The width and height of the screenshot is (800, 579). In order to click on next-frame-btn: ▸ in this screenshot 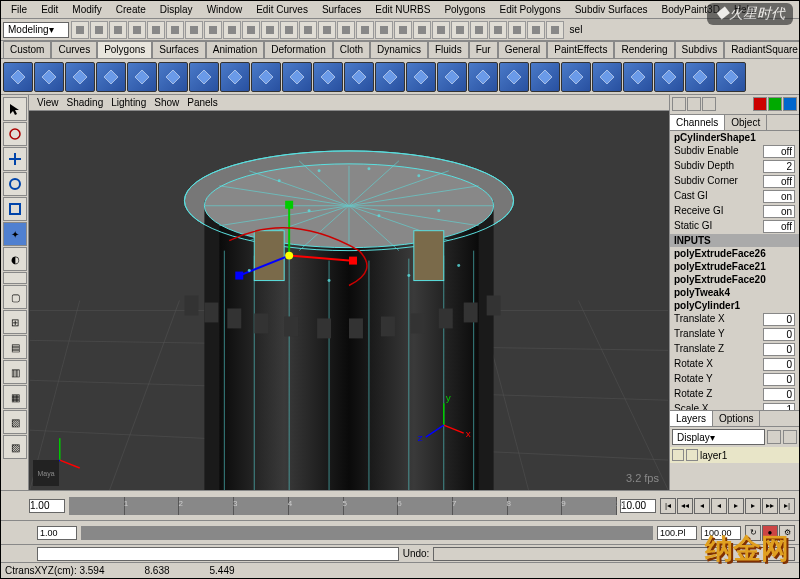, I will do `click(753, 506)`.